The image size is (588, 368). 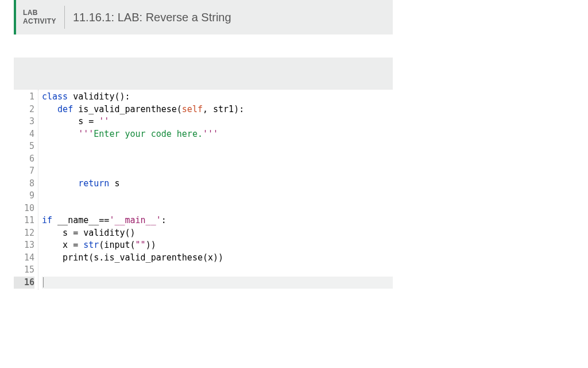 I want to click on text-cursor, so click(x=44, y=282).